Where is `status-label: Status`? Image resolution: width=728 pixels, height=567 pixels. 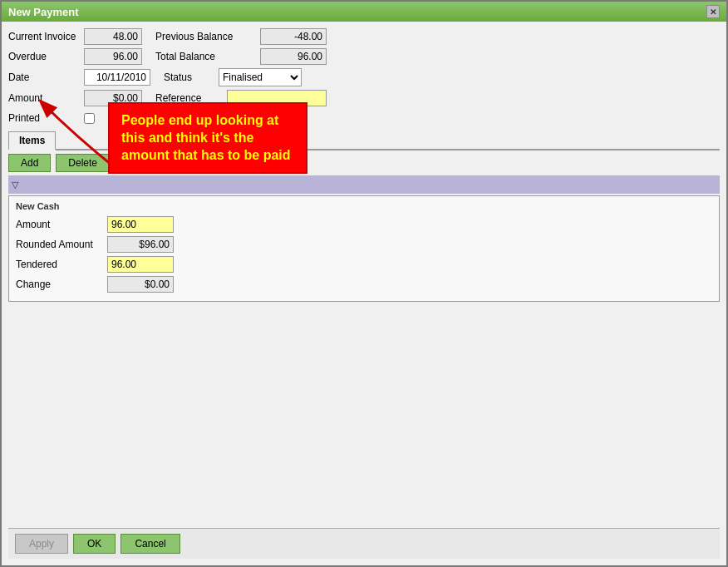 status-label: Status is located at coordinates (189, 77).